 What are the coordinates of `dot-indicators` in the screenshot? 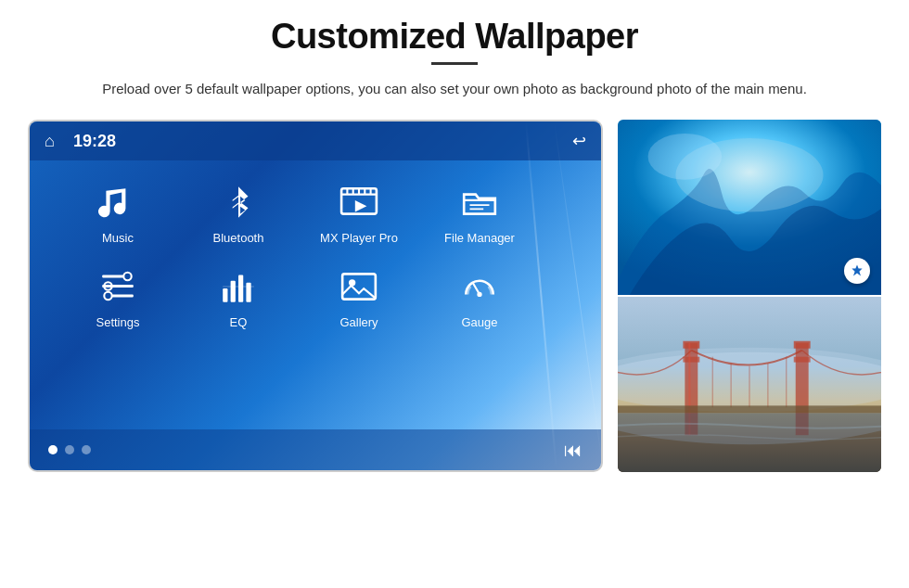 It's located at (70, 450).